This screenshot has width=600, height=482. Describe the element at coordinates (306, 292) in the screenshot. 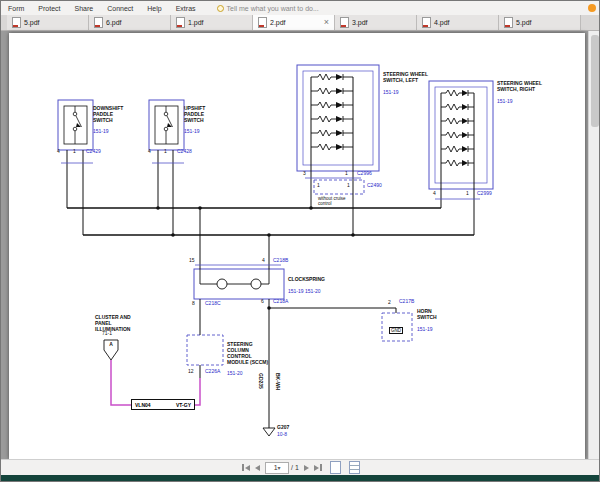

I see `page-ref: 151-19 151-20` at that location.